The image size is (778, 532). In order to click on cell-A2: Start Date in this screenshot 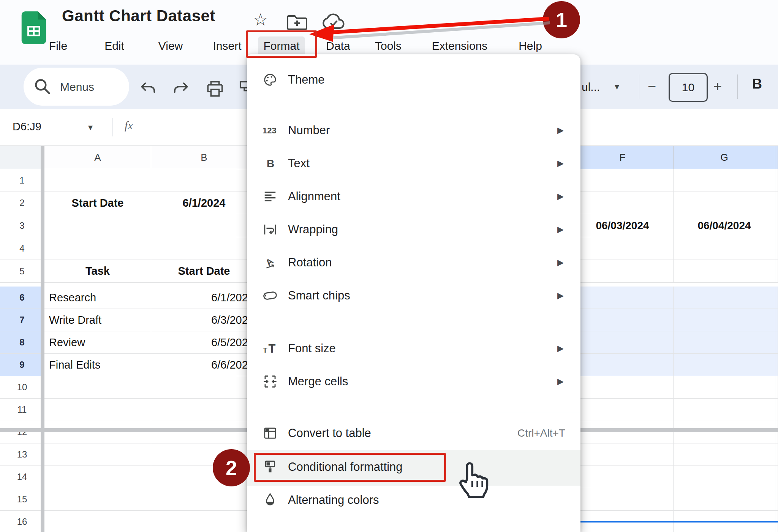, I will do `click(98, 203)`.